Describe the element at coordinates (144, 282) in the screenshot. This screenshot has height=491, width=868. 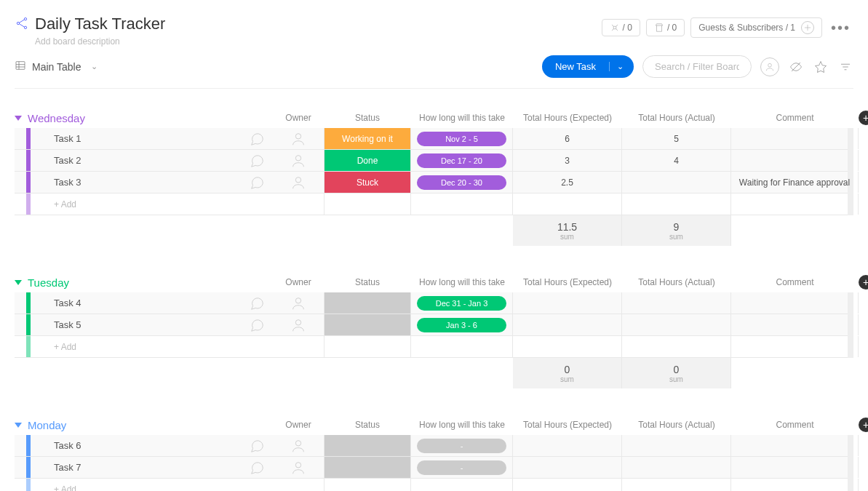
I see `group-header: Tuesday` at that location.